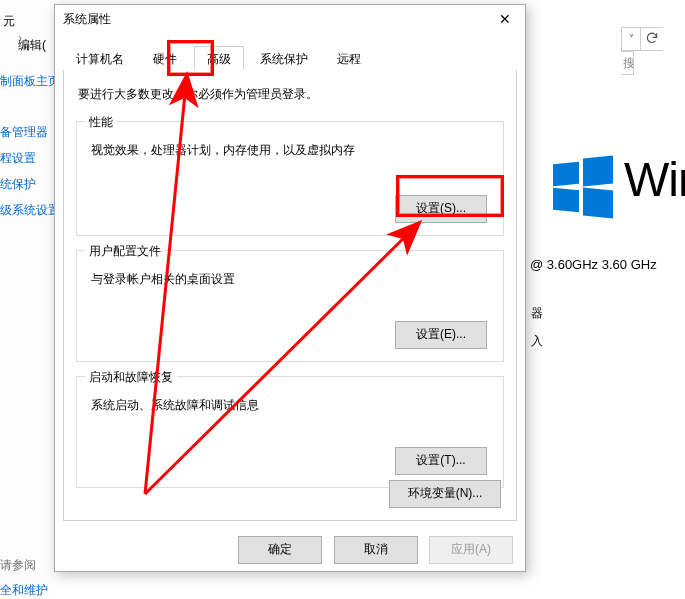 The image size is (685, 599). Describe the element at coordinates (376, 550) in the screenshot. I see `cancel-button: 取消` at that location.